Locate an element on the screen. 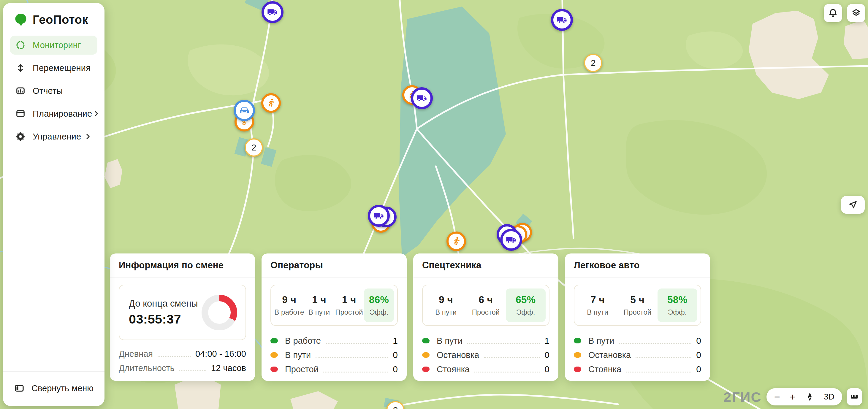  sidebar-item-label: Отчеты is located at coordinates (48, 91).